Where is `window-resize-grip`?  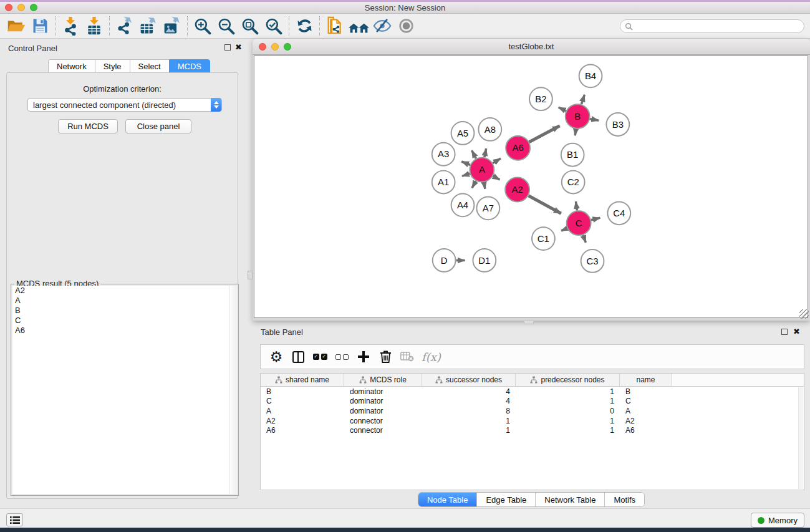 window-resize-grip is located at coordinates (804, 314).